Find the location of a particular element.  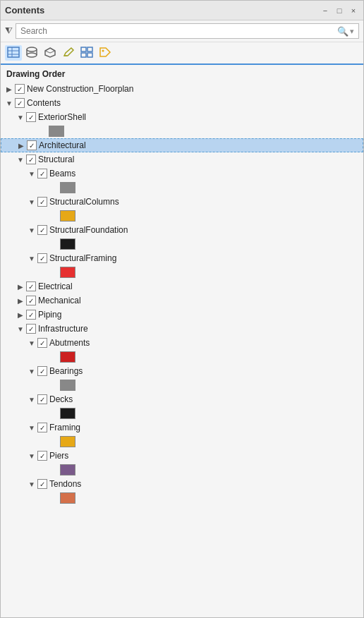

search-dropdown-icon: ▾ is located at coordinates (352, 31).